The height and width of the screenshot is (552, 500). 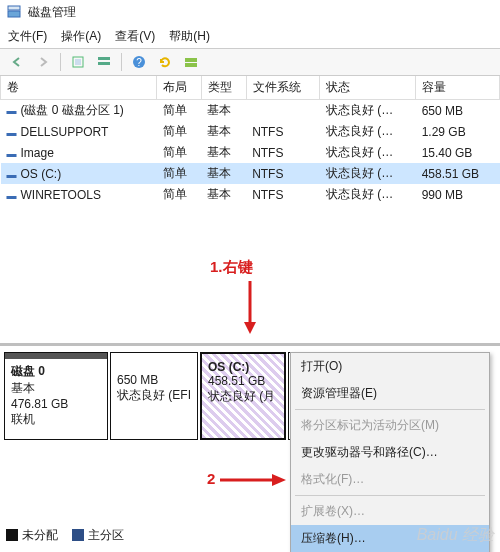 What do you see at coordinates (104, 62) in the screenshot?
I see `view-list-button` at bounding box center [104, 62].